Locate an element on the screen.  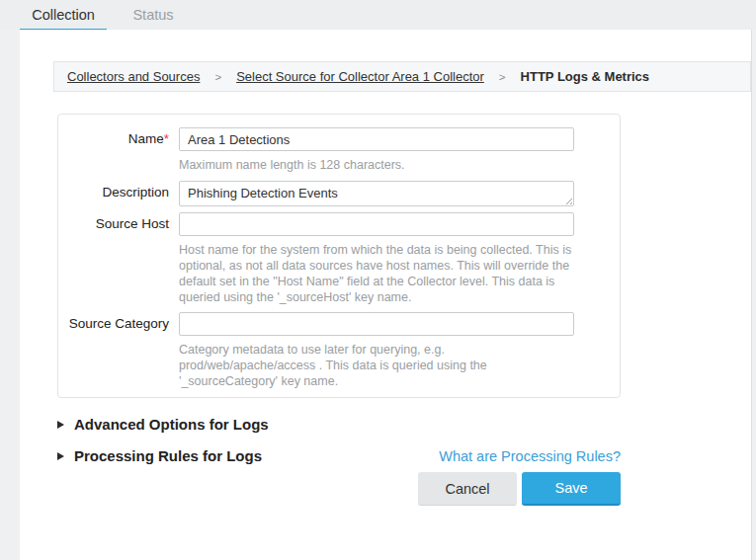
name-input is located at coordinates (377, 139).